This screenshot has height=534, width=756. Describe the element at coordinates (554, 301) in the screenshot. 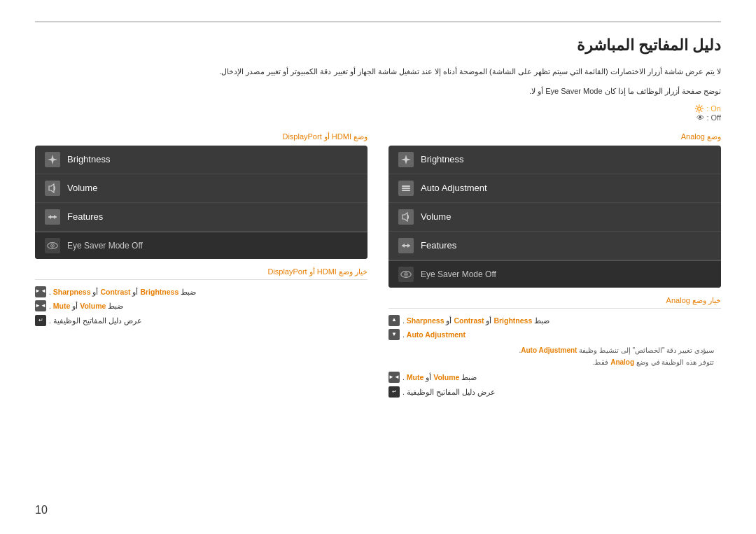

I see `right-notes-label: خيار وضع Analog` at that location.